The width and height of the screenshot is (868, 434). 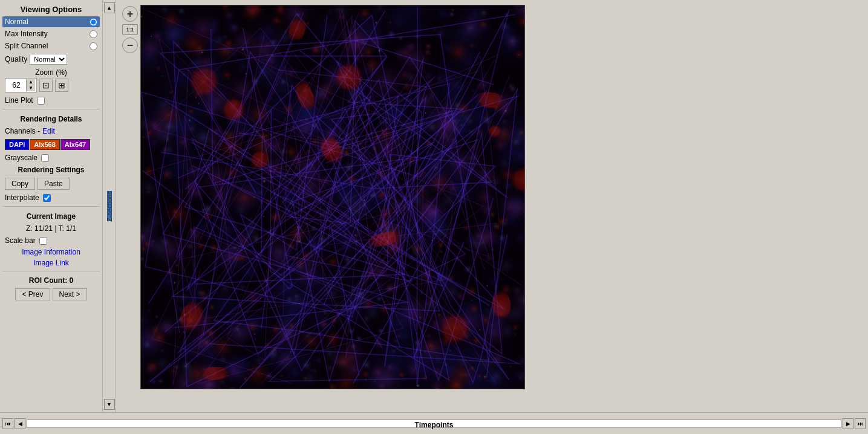 I want to click on zoom-ratio-btn: 1:1, so click(x=130, y=30).